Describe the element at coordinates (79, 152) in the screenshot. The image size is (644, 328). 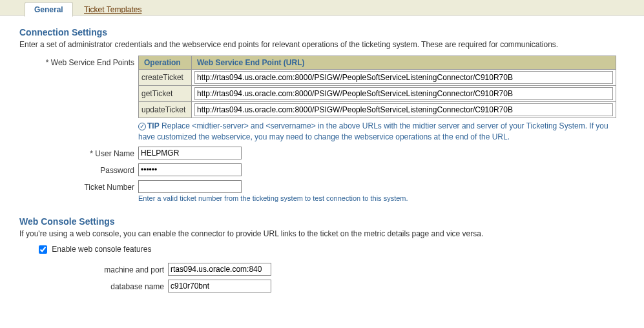
I see `username-label: * User Name` at that location.